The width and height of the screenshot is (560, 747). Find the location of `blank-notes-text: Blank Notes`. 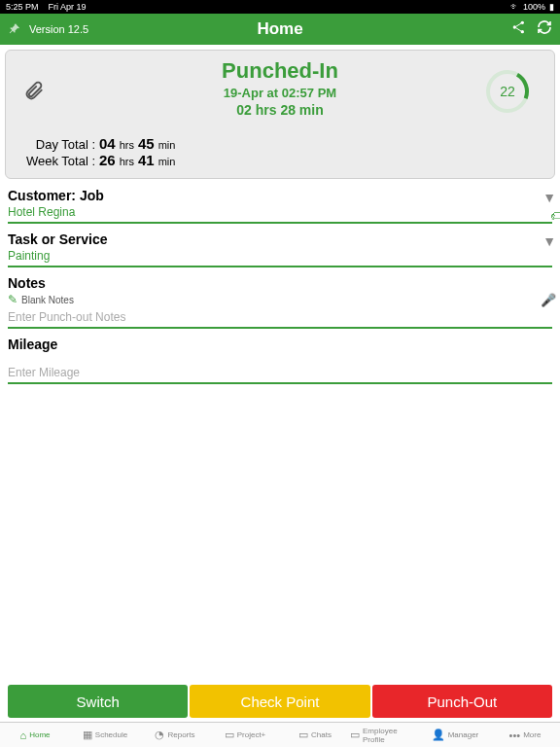

blank-notes-text: Blank Notes is located at coordinates (48, 300).